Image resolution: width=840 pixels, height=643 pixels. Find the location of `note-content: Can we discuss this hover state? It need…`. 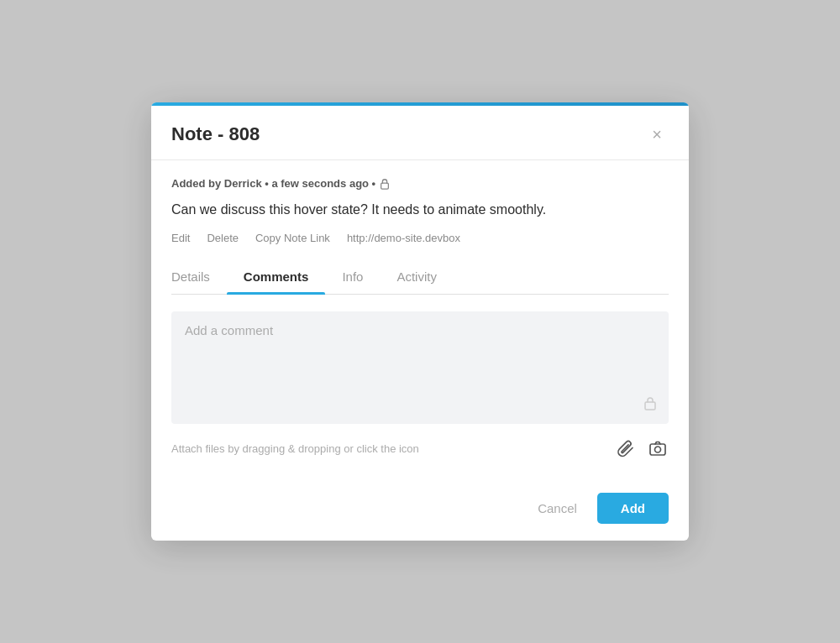

note-content: Can we discuss this hover state? It need… is located at coordinates (420, 210).